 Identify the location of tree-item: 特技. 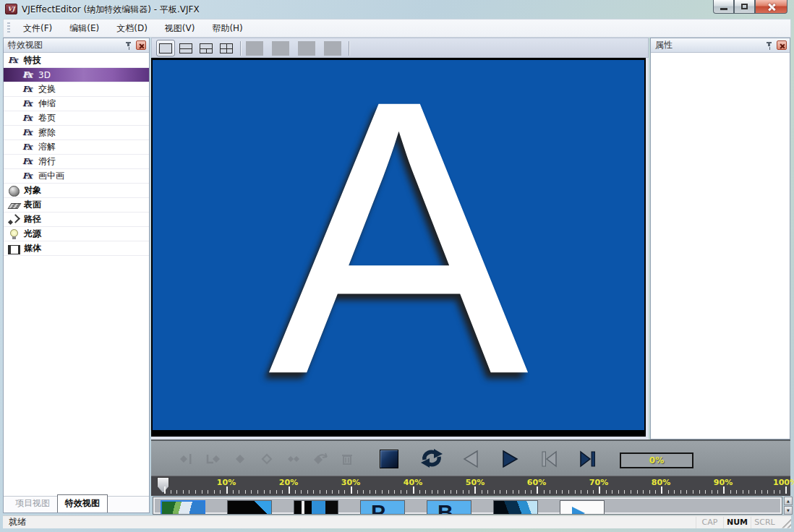
(77, 61).